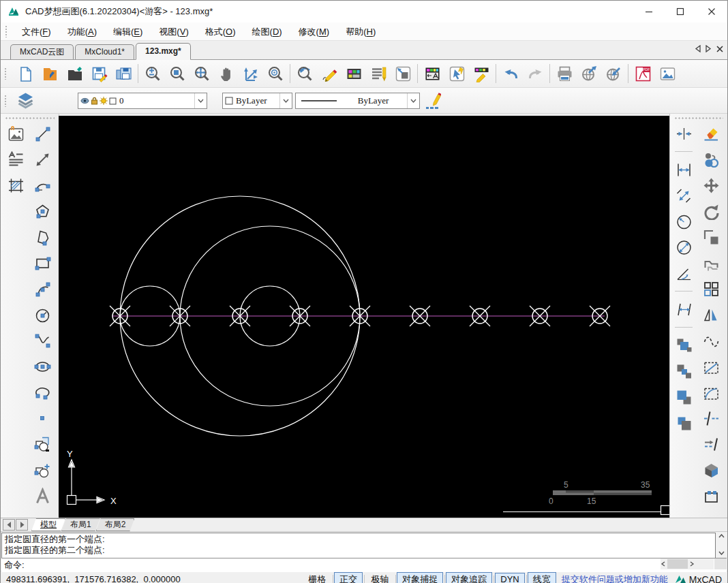  What do you see at coordinates (42, 263) in the screenshot?
I see `rectangle-button` at bounding box center [42, 263].